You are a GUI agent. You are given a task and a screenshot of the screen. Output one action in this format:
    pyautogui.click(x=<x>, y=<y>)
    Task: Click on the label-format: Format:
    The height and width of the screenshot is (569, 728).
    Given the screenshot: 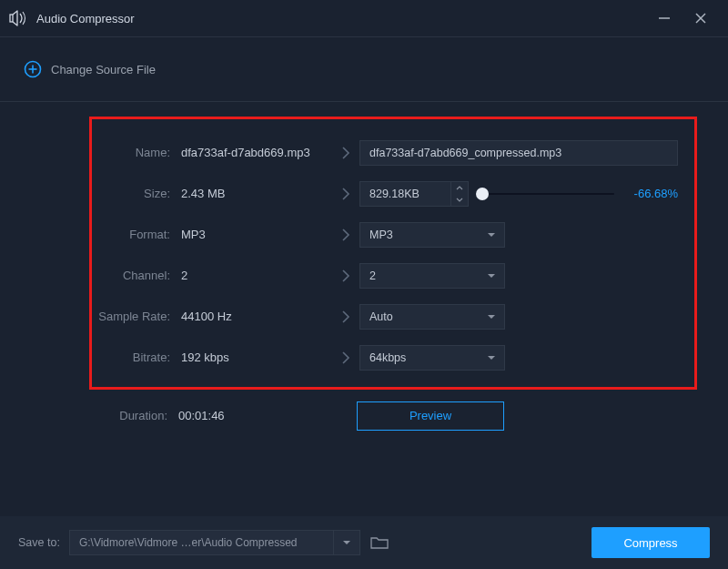 What is the action you would take?
    pyautogui.click(x=131, y=235)
    